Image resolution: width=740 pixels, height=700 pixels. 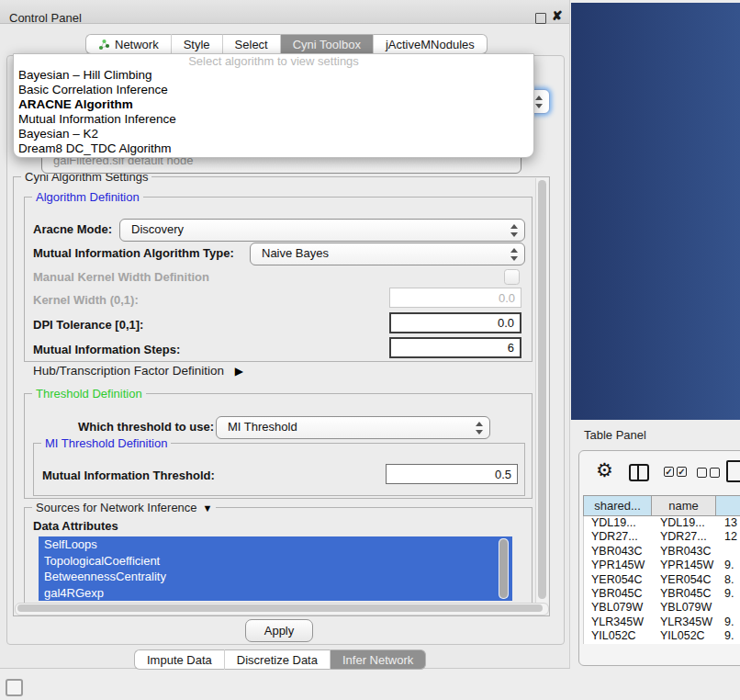 I want to click on attribute-item-selfloops: SelfLoops, so click(x=275, y=545).